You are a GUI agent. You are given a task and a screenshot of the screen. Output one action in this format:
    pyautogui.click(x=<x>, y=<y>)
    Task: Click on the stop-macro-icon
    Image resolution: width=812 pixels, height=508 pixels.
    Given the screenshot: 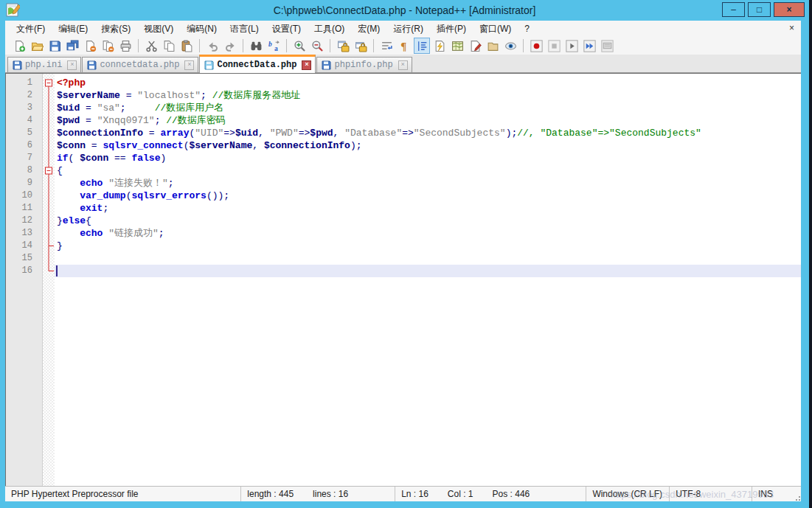 What is the action you would take?
    pyautogui.click(x=554, y=46)
    